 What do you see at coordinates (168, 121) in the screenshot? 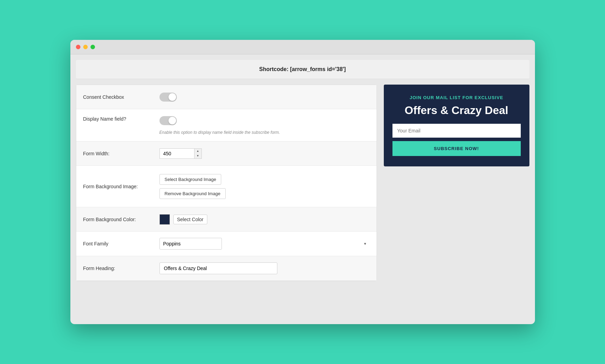
I see `display-name-toggle` at bounding box center [168, 121].